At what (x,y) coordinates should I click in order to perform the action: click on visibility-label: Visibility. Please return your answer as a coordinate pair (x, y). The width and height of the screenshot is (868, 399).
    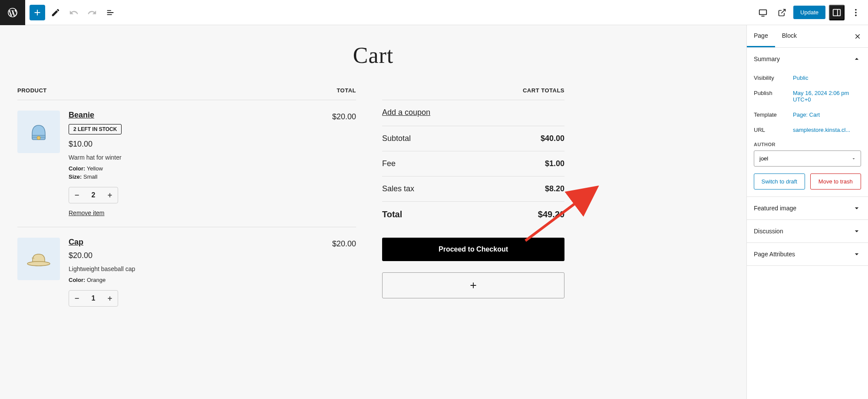
    Looking at the image, I should click on (773, 78).